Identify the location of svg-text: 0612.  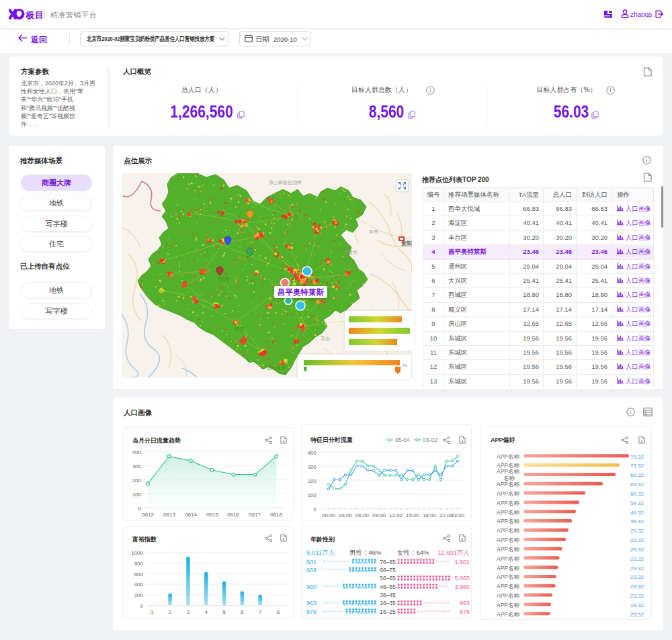
(148, 514).